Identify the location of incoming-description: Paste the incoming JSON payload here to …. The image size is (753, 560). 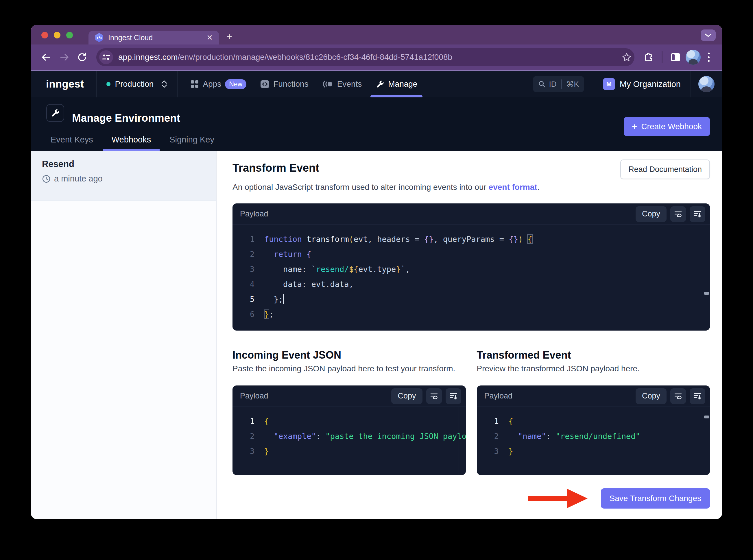
(349, 369).